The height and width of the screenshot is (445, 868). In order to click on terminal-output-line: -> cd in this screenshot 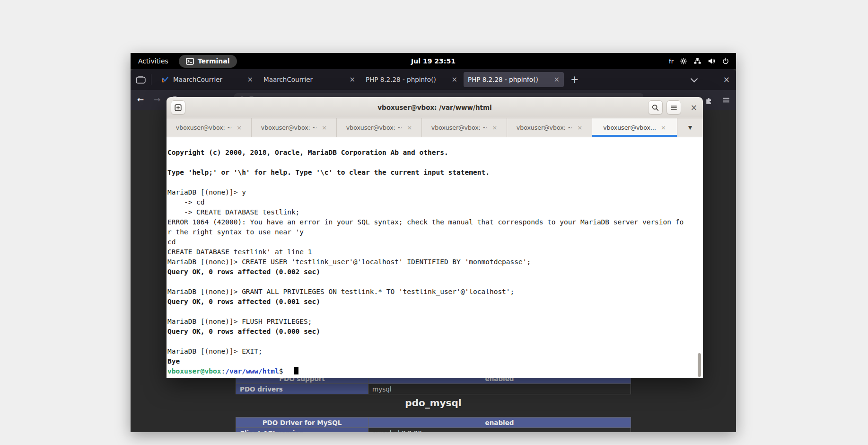, I will do `click(435, 203)`.